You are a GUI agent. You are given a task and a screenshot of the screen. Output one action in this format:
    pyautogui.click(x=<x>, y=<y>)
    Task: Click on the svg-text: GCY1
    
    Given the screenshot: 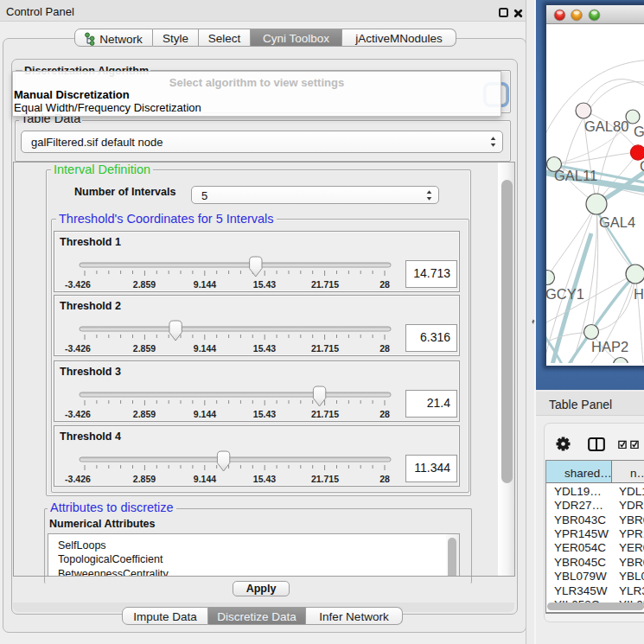 What is the action you would take?
    pyautogui.click(x=565, y=294)
    